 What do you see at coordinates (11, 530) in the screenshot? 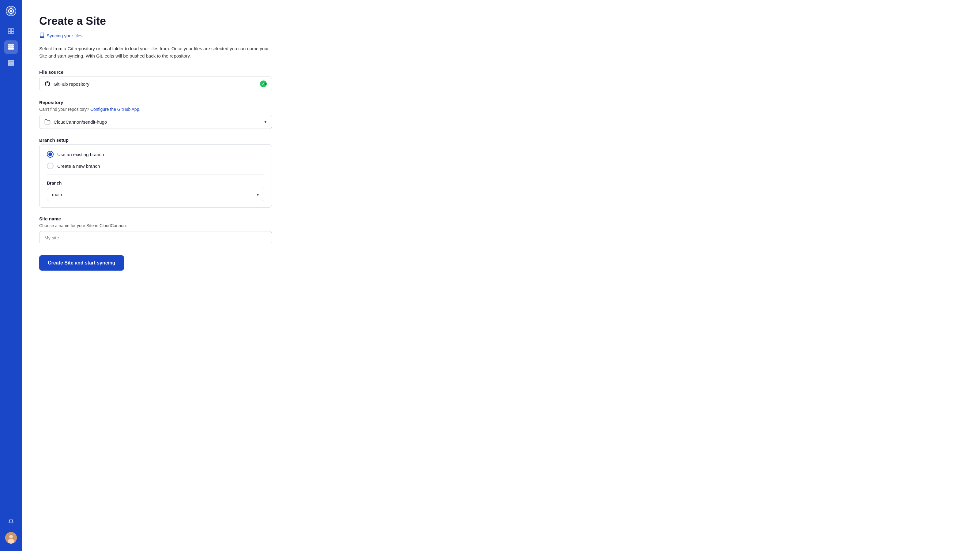
I see `sidebar-bottom: ›` at bounding box center [11, 530].